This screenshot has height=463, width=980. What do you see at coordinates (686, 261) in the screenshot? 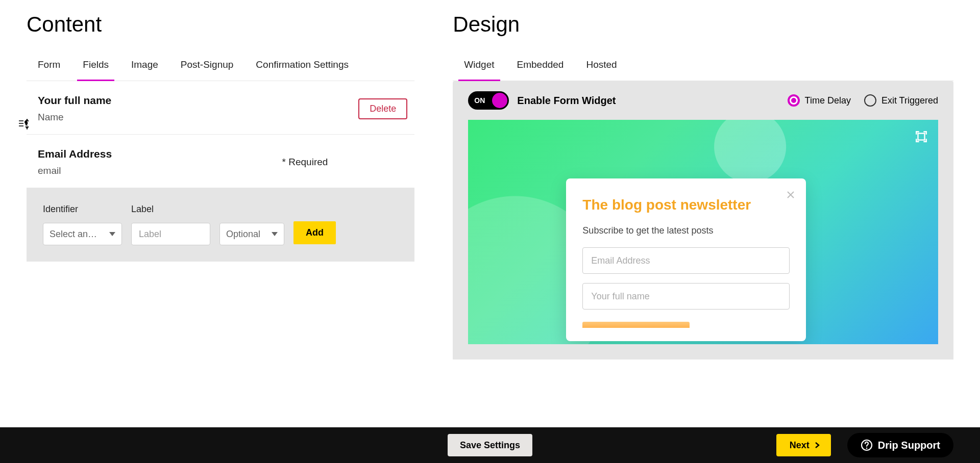
I see `preview-email-input` at bounding box center [686, 261].